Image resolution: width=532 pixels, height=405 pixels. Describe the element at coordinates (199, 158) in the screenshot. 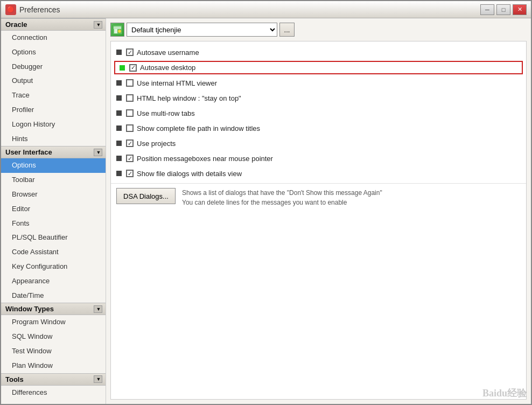

I see `checkbox-wrapper: Position messageboxes near mouse pointer` at that location.